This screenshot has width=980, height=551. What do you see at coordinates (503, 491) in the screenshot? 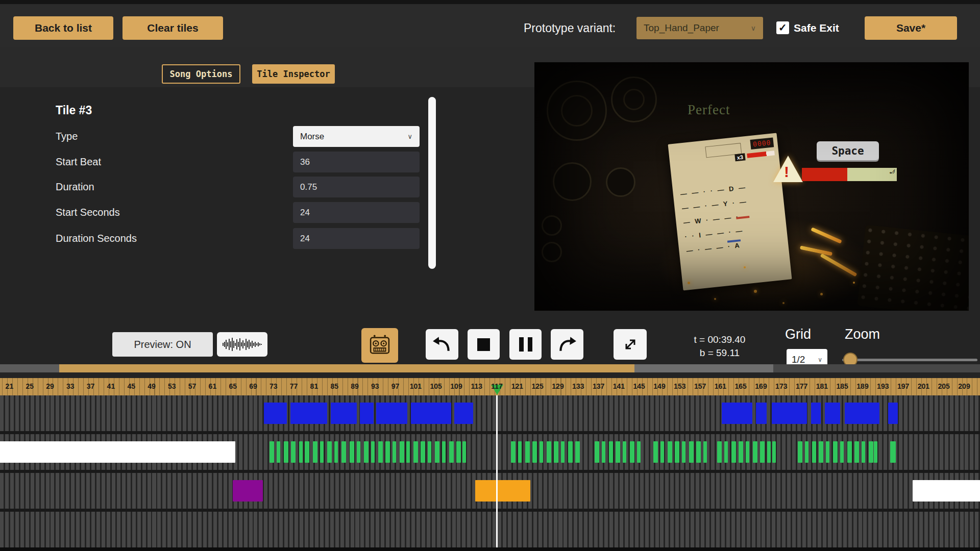
I see `timeline-tile-orange` at bounding box center [503, 491].